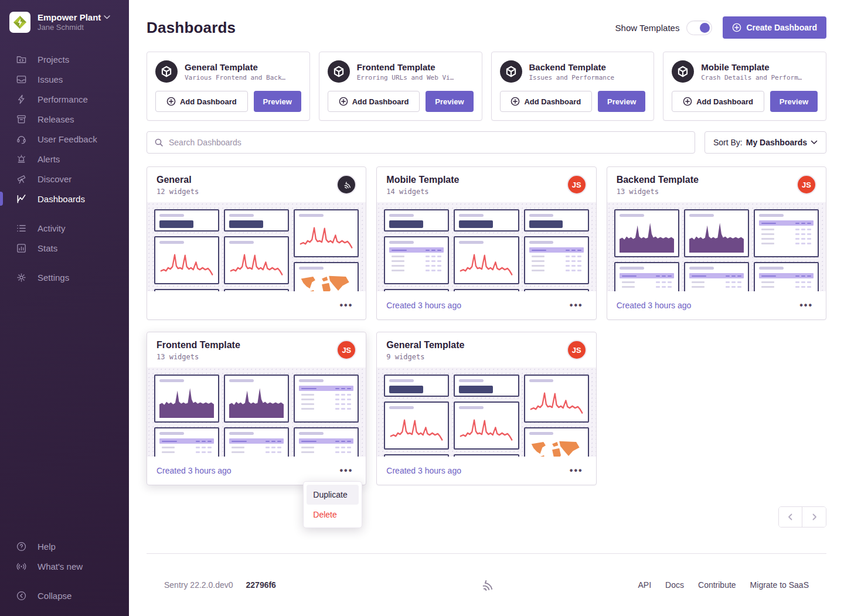  What do you see at coordinates (814, 517) in the screenshot?
I see `next-page-button` at bounding box center [814, 517].